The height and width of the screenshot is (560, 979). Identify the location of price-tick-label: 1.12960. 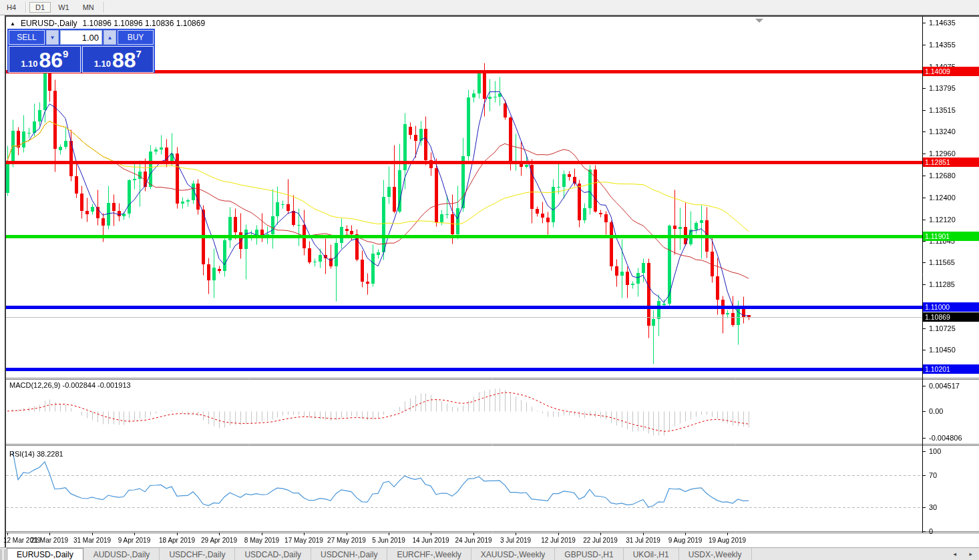
(942, 154).